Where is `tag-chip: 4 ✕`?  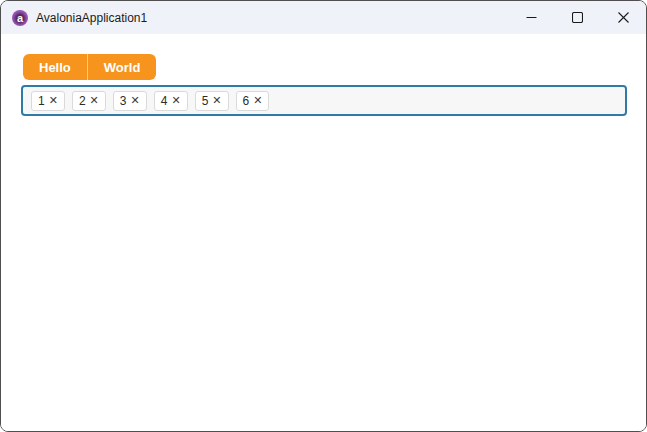 tag-chip: 4 ✕ is located at coordinates (171, 101).